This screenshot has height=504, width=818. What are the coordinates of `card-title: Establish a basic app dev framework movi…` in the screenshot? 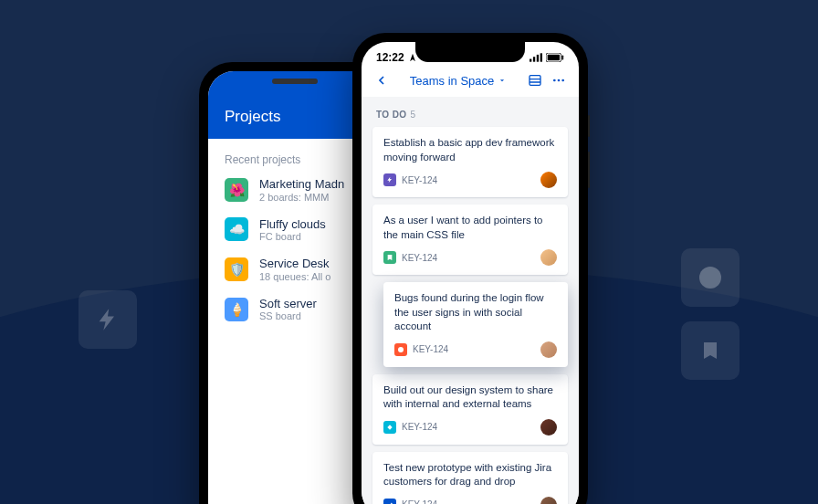 It's located at (470, 150).